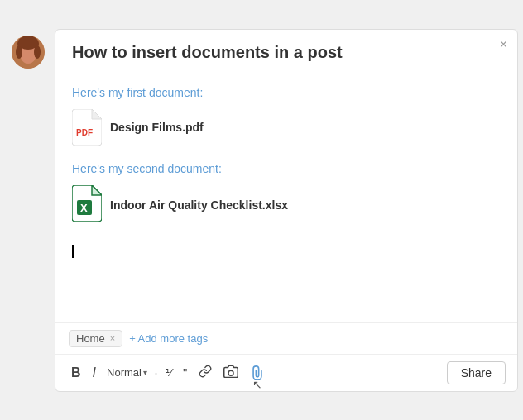  Describe the element at coordinates (286, 338) in the screenshot. I see `tags-bar: Home × + Add more tags` at that location.